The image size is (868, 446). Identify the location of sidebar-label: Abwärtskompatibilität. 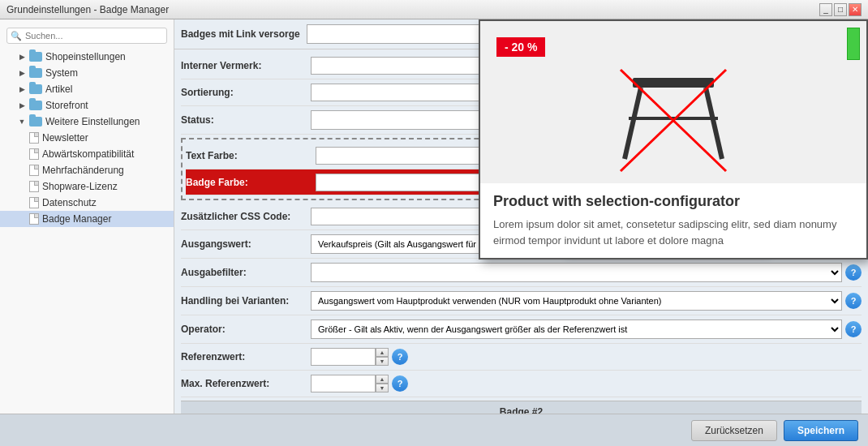
(88, 154).